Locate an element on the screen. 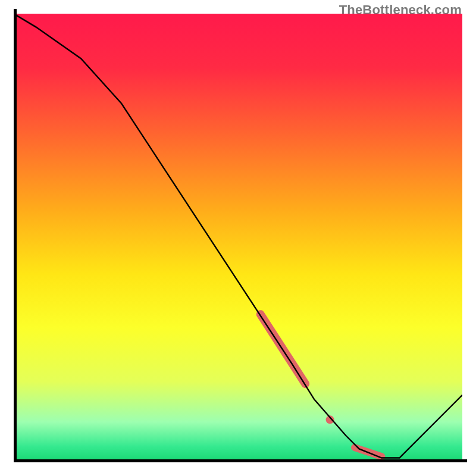  y-axis is located at coordinates (15, 236).